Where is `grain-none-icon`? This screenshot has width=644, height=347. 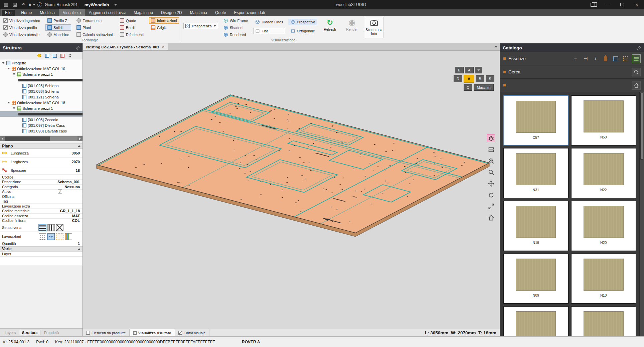
grain-none-icon is located at coordinates (60, 228).